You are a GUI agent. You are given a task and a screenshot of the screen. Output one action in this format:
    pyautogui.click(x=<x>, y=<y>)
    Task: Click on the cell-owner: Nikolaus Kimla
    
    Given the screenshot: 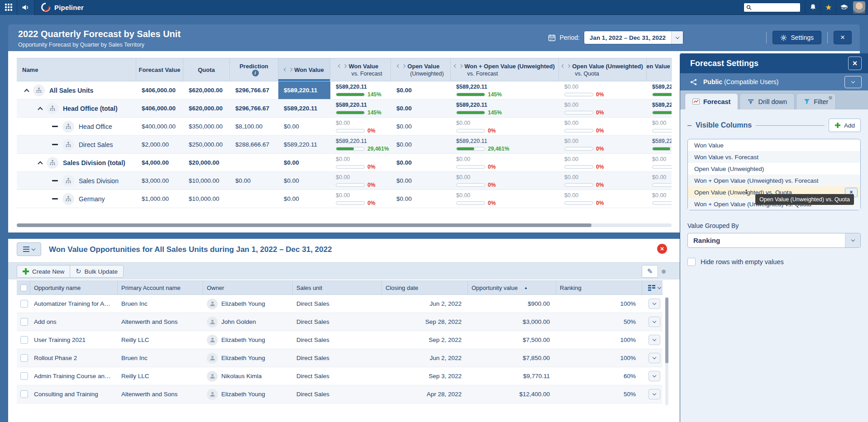 What is the action you would take?
    pyautogui.click(x=248, y=376)
    